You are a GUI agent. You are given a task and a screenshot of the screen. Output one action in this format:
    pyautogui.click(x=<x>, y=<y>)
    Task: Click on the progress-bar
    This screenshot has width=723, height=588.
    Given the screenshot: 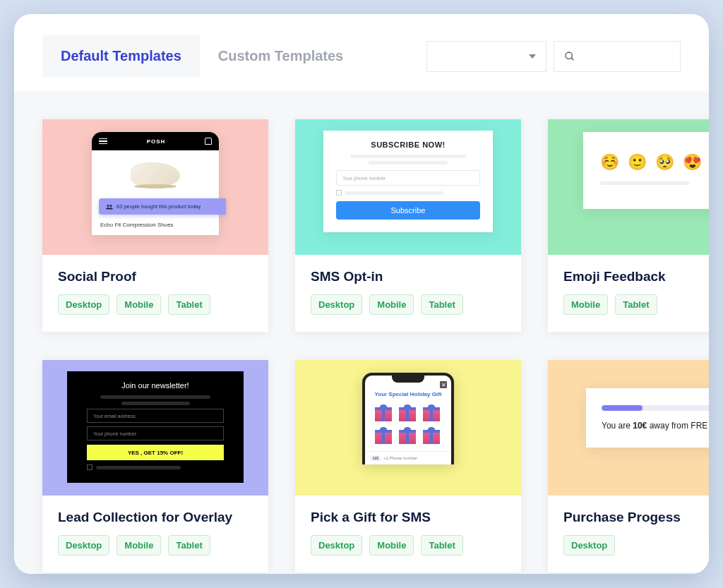 What is the action you would take?
    pyautogui.click(x=655, y=408)
    